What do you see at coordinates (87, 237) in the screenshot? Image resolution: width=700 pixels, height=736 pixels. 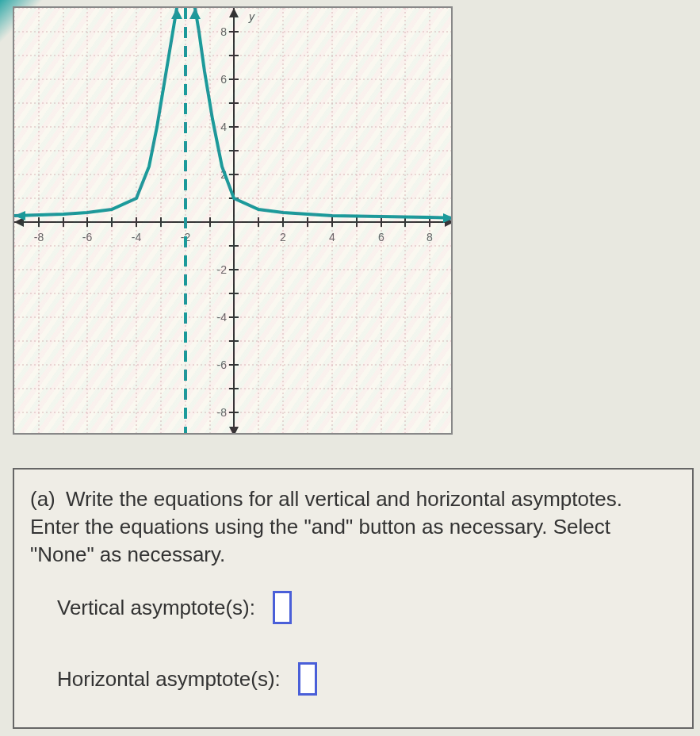 I see `xtick-n6: -6` at bounding box center [87, 237].